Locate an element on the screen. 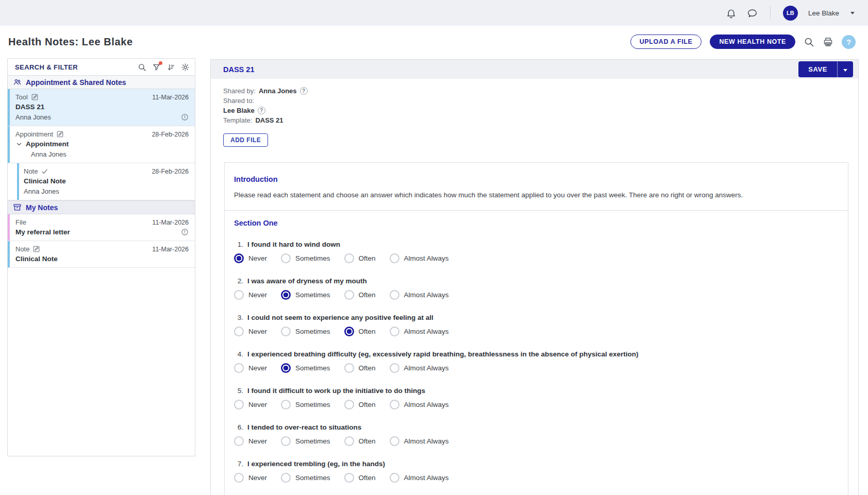 The width and height of the screenshot is (868, 495). add-file-button: ADD FILE is located at coordinates (245, 140).